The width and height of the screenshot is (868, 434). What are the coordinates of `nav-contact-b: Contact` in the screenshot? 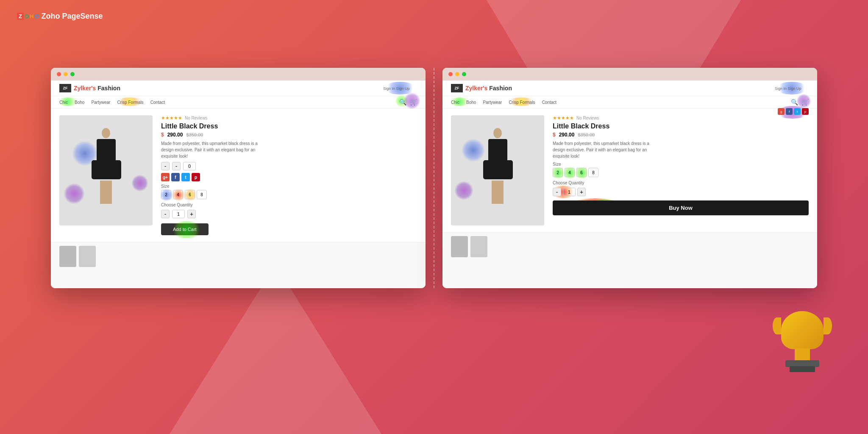 It's located at (549, 103).